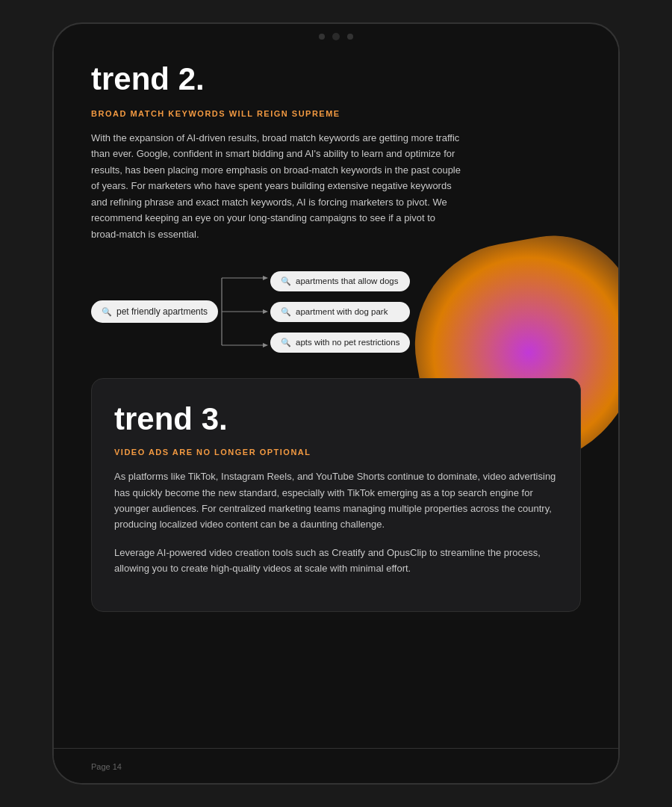 The image size is (672, 807). I want to click on source-keyword-label: pet friendly apartments, so click(162, 312).